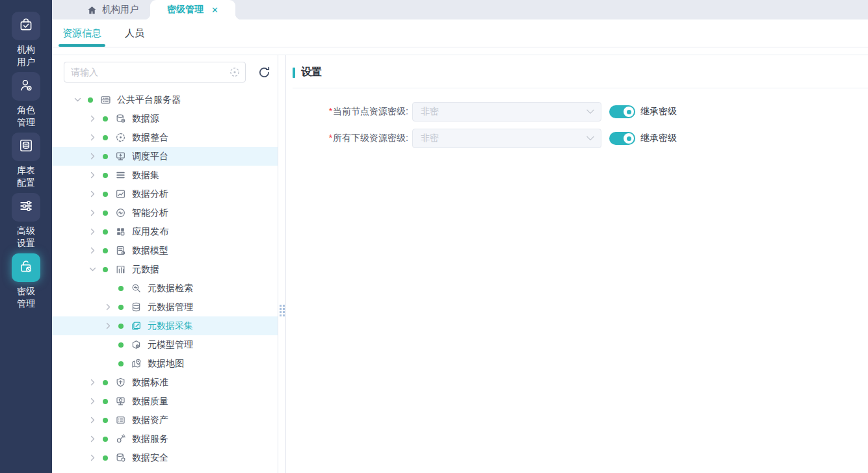  Describe the element at coordinates (350, 112) in the screenshot. I see `field-label: *当前节点资源密级:` at that location.